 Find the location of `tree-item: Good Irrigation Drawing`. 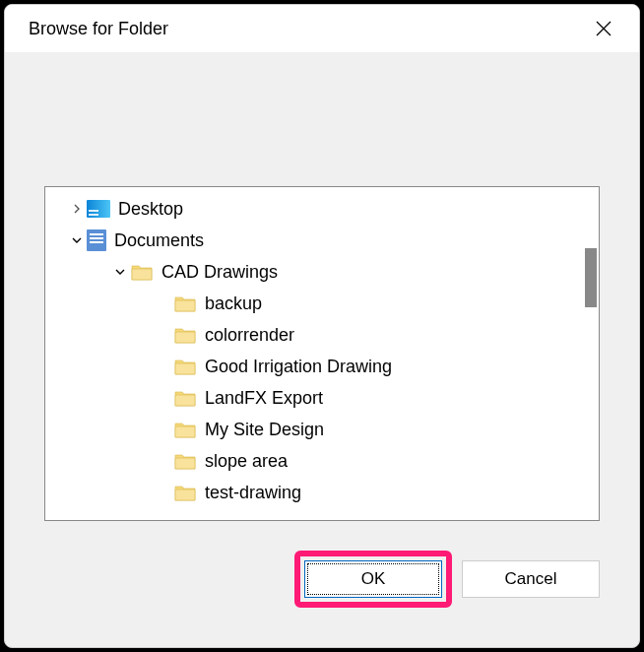

tree-item: Good Irrigation Drawing is located at coordinates (322, 366).